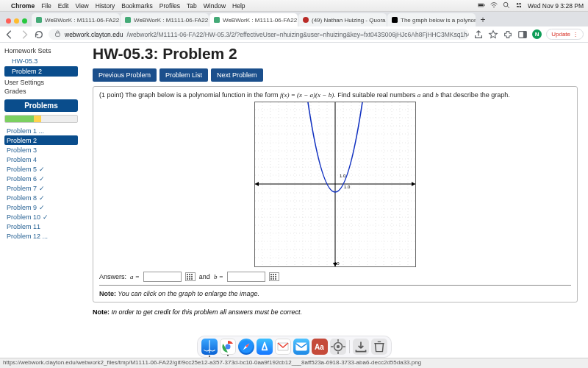 Image resolution: width=588 pixels, height=368 pixels. What do you see at coordinates (190, 277) in the screenshot?
I see `keypad-a-icon` at bounding box center [190, 277].